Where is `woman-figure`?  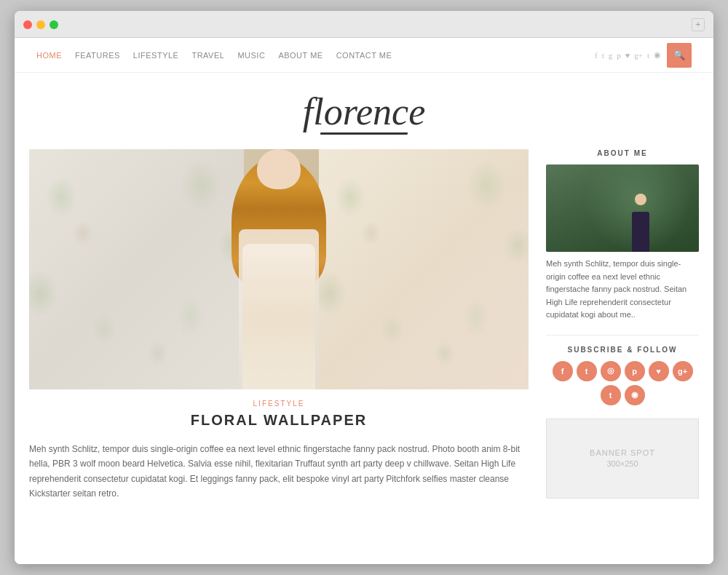 woman-figure is located at coordinates (279, 269).